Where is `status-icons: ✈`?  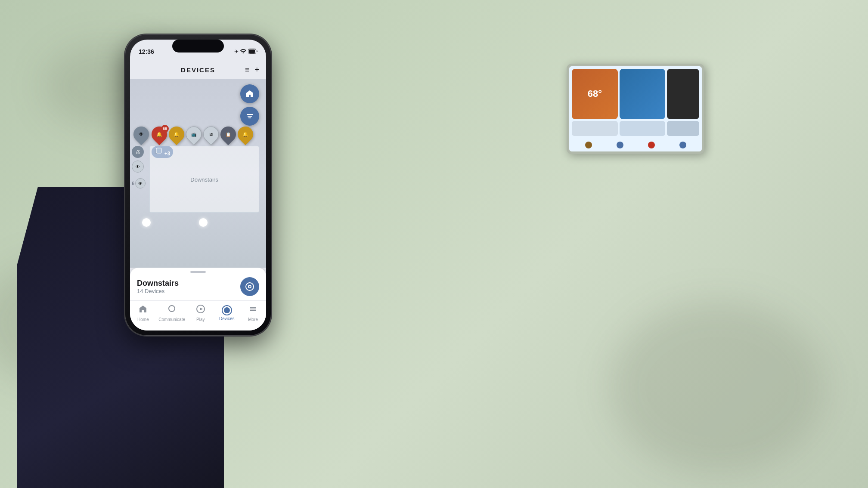
status-icons: ✈ is located at coordinates (246, 52).